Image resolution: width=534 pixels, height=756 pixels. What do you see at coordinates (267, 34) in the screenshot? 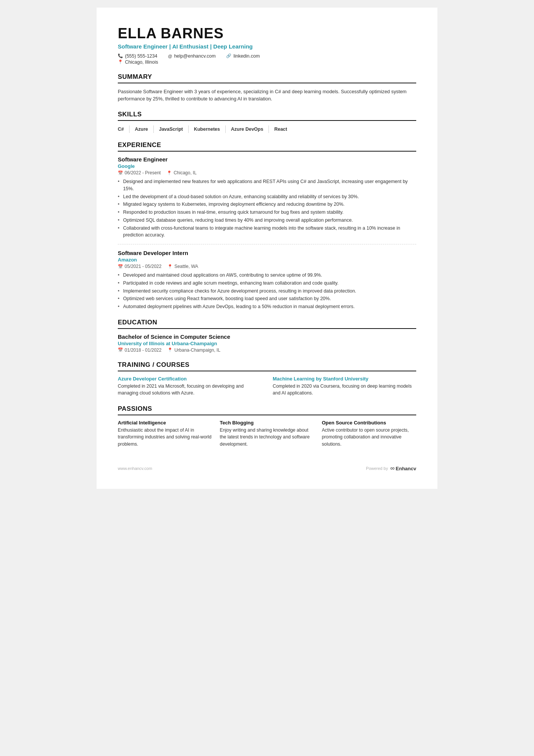
I see `candidate-name: ELLA BARNES` at bounding box center [267, 34].